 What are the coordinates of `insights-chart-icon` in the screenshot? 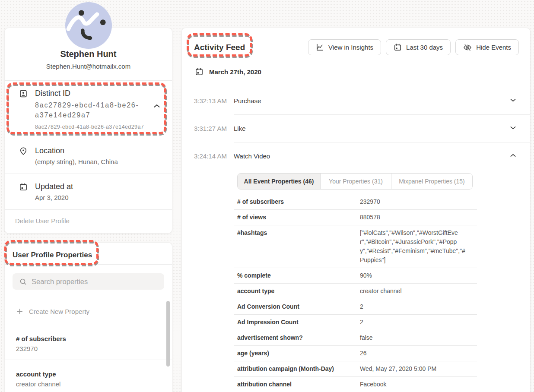 It's located at (320, 47).